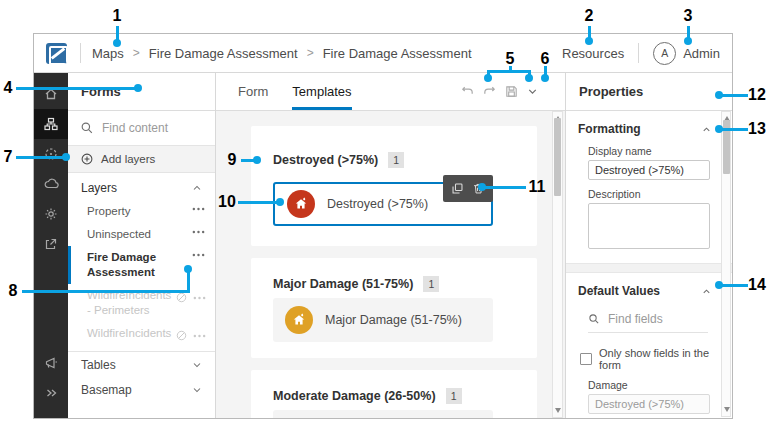  What do you see at coordinates (140, 265) in the screenshot?
I see `layer-name: Fire Damage Assessment` at bounding box center [140, 265].